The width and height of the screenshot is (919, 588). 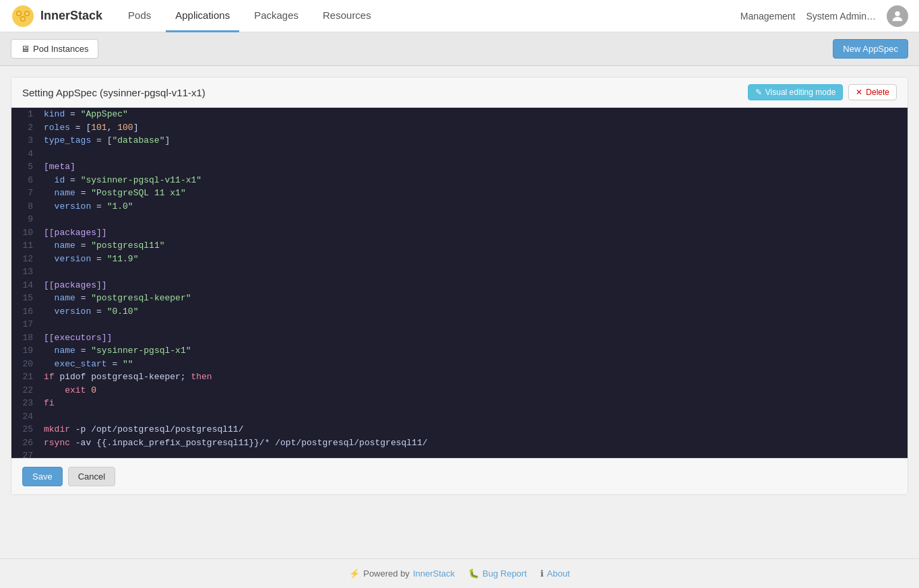 What do you see at coordinates (459, 443) in the screenshot?
I see `code-line: 26 rsync -av {{.inpack_prefix_postgresql…` at bounding box center [459, 443].